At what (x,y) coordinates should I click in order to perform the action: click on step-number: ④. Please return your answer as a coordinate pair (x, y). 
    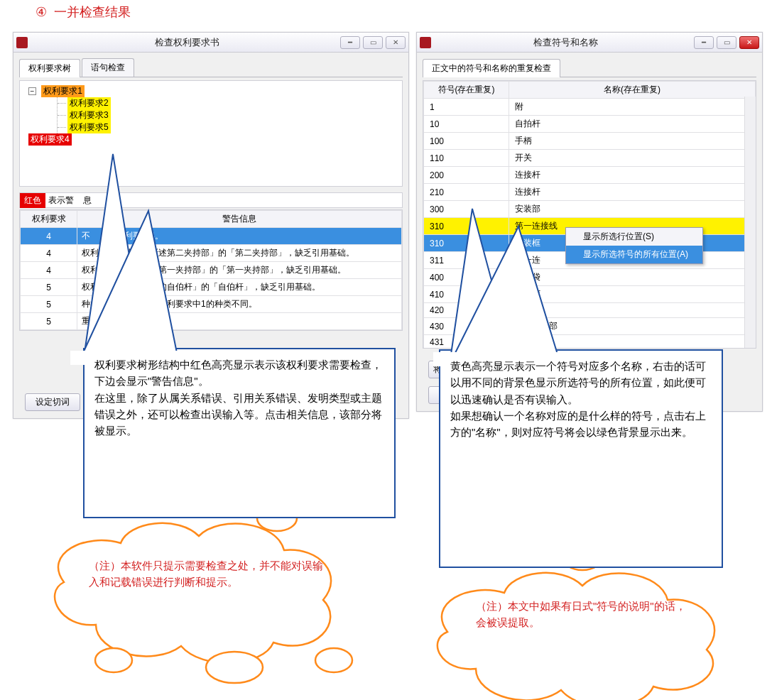
    Looking at the image, I should click on (41, 12).